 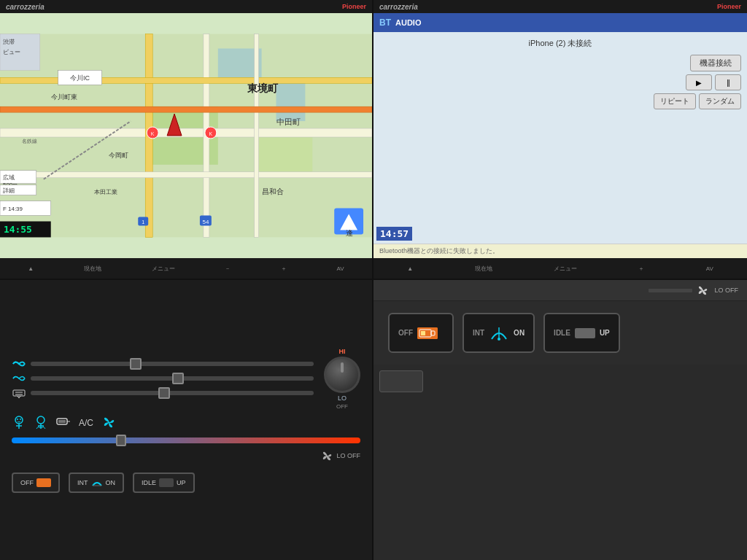 I want to click on fan-right-icon, so click(x=703, y=290).